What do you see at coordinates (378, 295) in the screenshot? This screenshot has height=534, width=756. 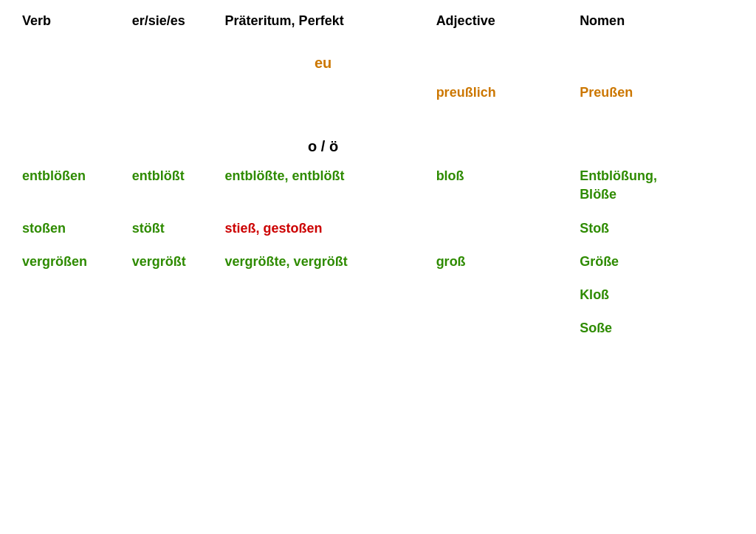 I see `table-row: Kloß` at bounding box center [378, 295].